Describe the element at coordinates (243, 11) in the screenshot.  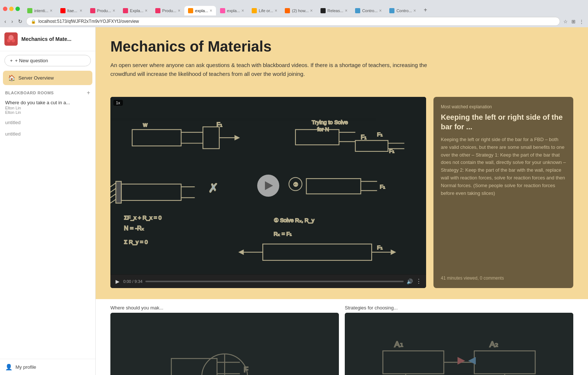
I see `tab-close-expla3: ×` at that location.